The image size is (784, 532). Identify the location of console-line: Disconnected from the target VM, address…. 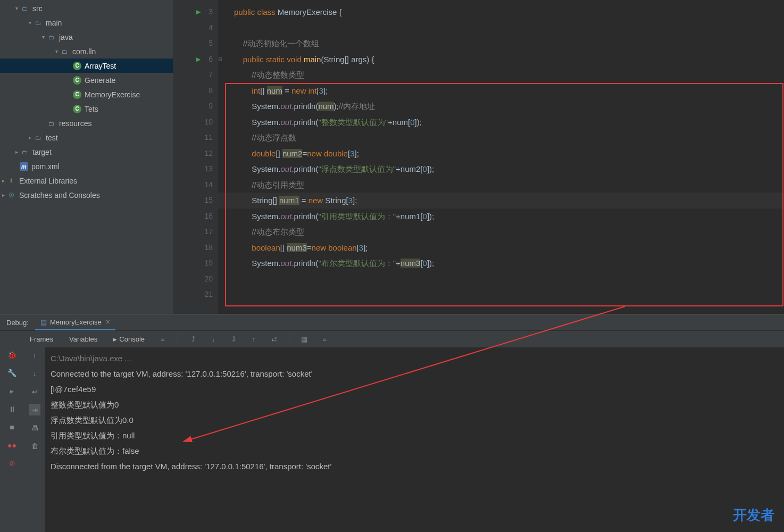
(415, 466).